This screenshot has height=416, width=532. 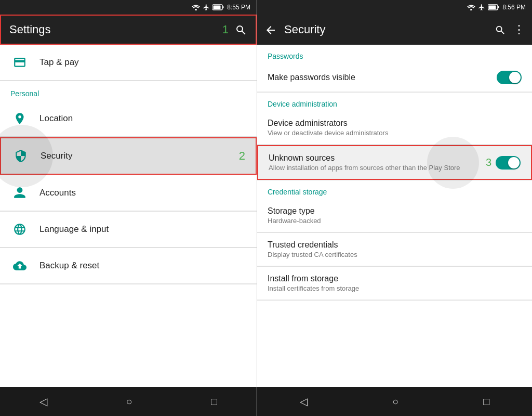 What do you see at coordinates (128, 62) in the screenshot?
I see `setting-item-tap-pay: Tap & pay` at bounding box center [128, 62].